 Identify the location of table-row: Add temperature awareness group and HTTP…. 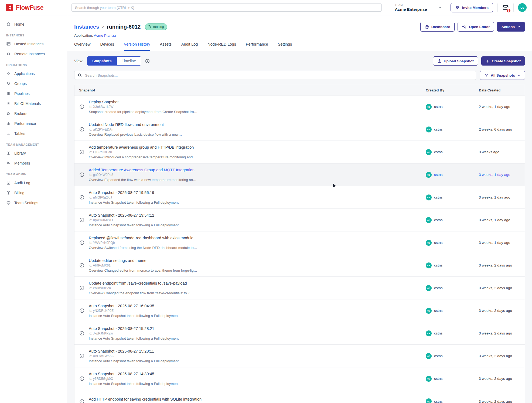
(299, 152).